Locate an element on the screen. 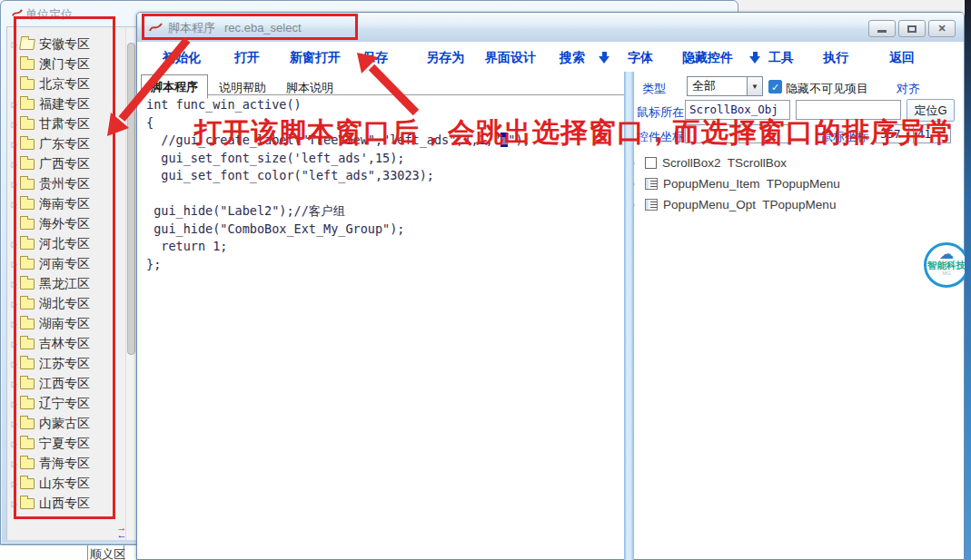  toolbar-button-执行: 执行 is located at coordinates (836, 58).